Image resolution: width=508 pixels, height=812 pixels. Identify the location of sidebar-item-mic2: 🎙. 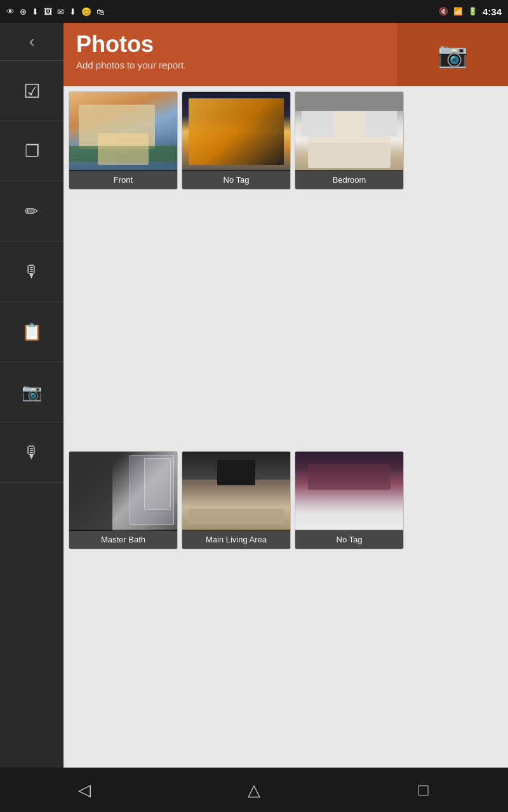
(32, 453).